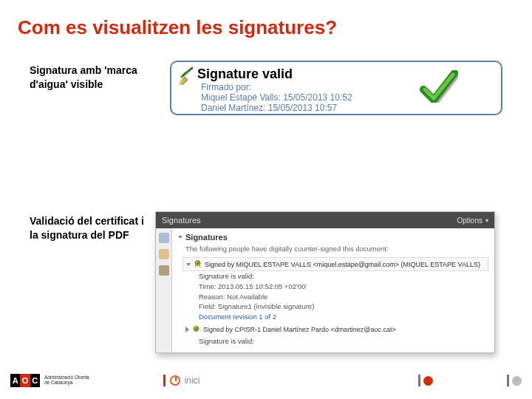 This screenshot has height=399, width=532. Describe the element at coordinates (333, 237) in the screenshot. I see `signatures-section-heading: Signatures` at that location.